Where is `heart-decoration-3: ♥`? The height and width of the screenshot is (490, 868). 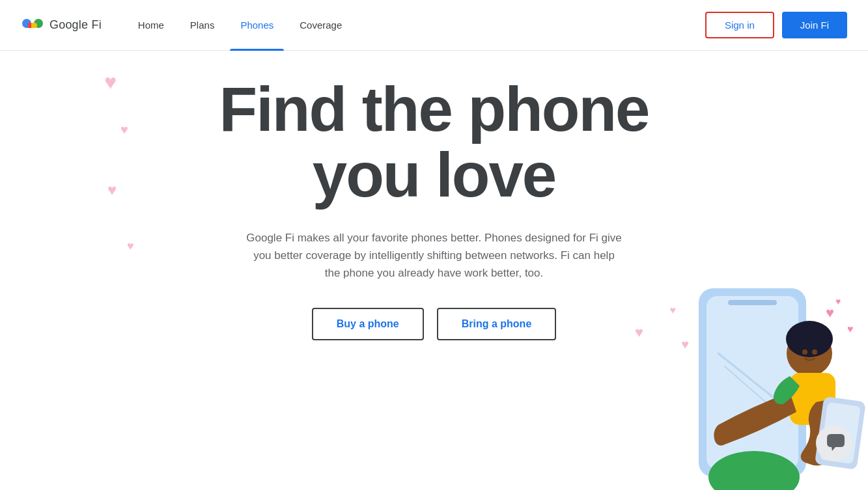 heart-decoration-3: ♥ is located at coordinates (112, 190).